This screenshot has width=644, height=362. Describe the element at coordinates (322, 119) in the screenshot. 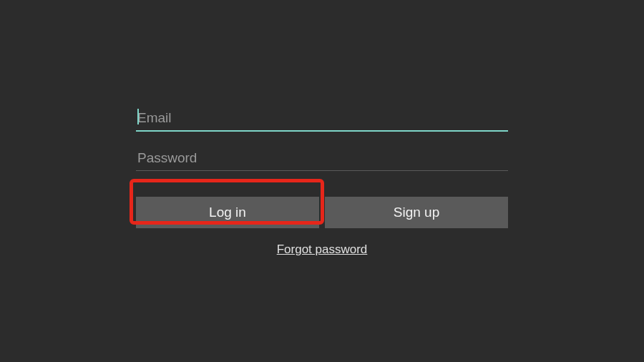

I see `email-field-wrap` at that location.